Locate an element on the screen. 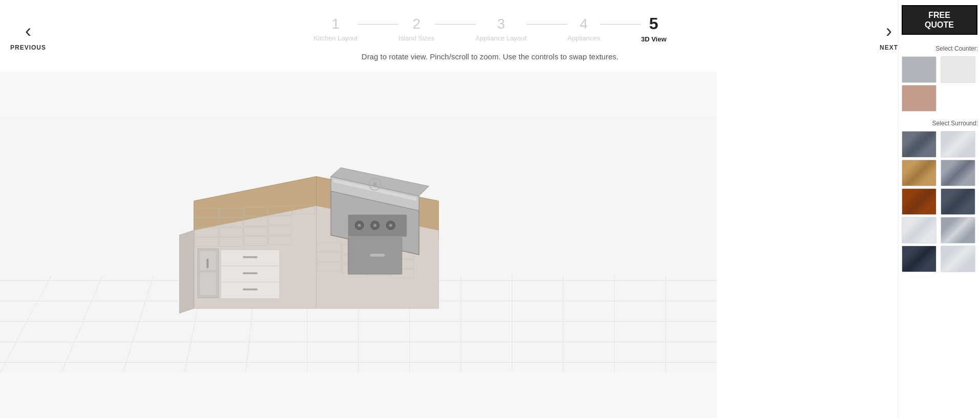  surround-swatch-s7 is located at coordinates (919, 230).